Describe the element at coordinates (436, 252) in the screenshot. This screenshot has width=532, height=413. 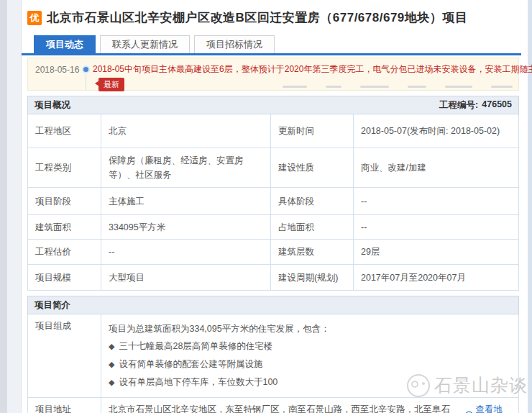
I see `cell-value: 29层` at that location.